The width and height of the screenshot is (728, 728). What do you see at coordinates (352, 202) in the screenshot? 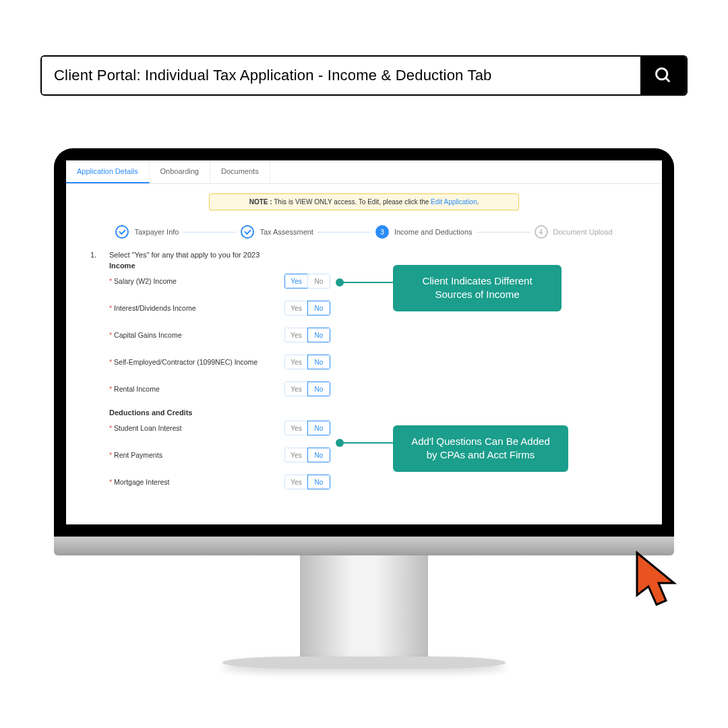
I see `note-body: This is VIEW ONLY access. To Edit, pleas…` at bounding box center [352, 202].